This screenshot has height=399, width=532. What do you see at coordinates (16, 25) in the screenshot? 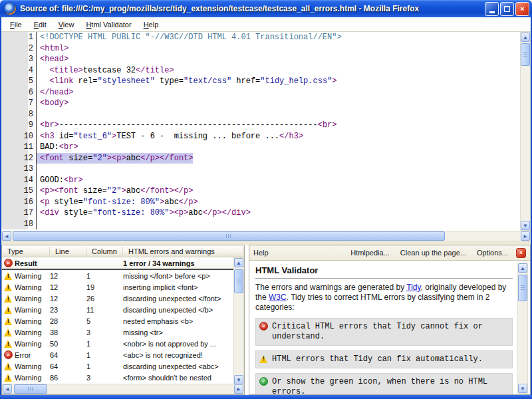
I see `menu-file: File` at bounding box center [16, 25].